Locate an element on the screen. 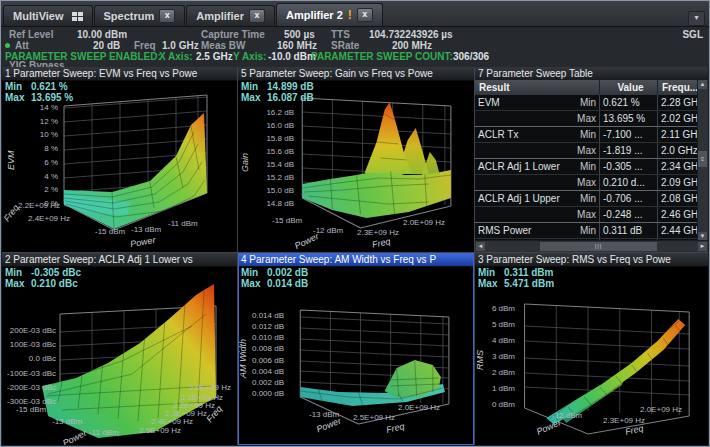  table-row: ACLR Adj 1 UpperMin -0.706 ...2.08 GHz is located at coordinates (586, 198).